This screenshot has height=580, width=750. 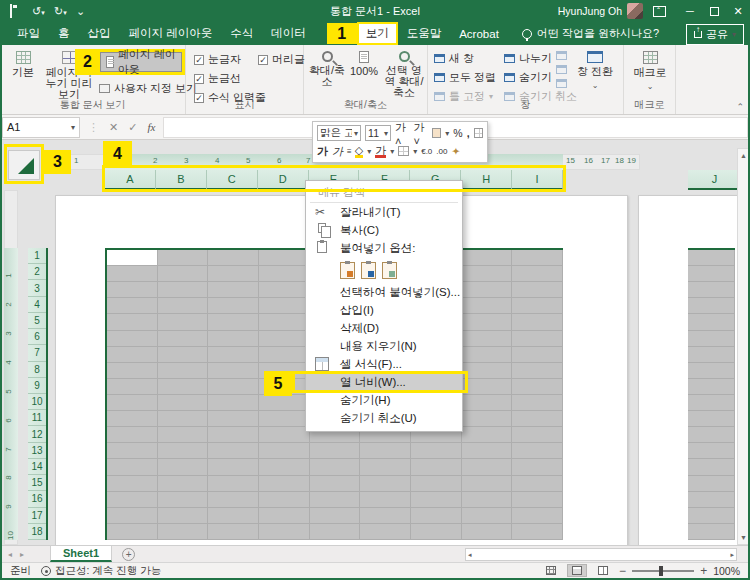 What do you see at coordinates (349, 152) in the screenshot?
I see `center-align-icon: ≡` at bounding box center [349, 152].